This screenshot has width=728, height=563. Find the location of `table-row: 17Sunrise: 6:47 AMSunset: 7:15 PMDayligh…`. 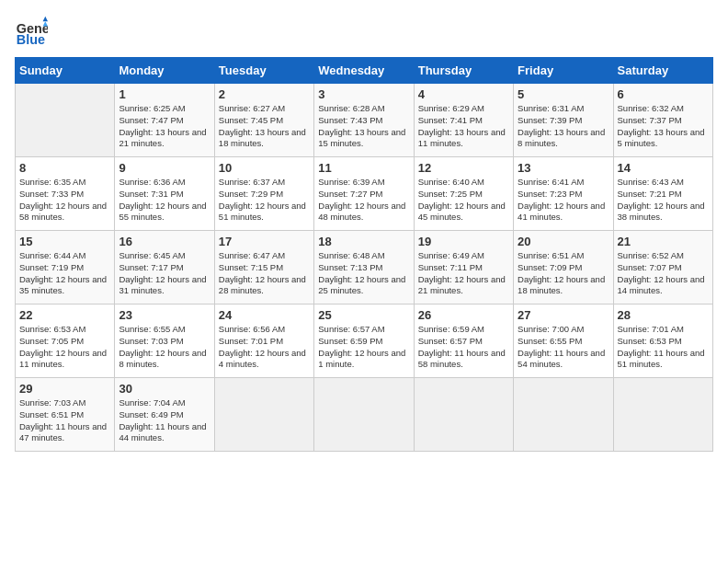

table-row: 17Sunrise: 6:47 AMSunset: 7:15 PMDayligh… is located at coordinates (264, 268).